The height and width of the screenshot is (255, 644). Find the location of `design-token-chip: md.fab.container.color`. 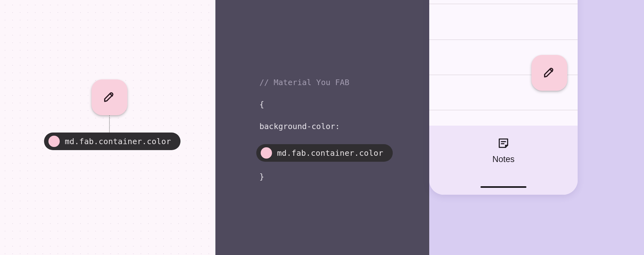

design-token-chip: md.fab.container.color is located at coordinates (112, 141).